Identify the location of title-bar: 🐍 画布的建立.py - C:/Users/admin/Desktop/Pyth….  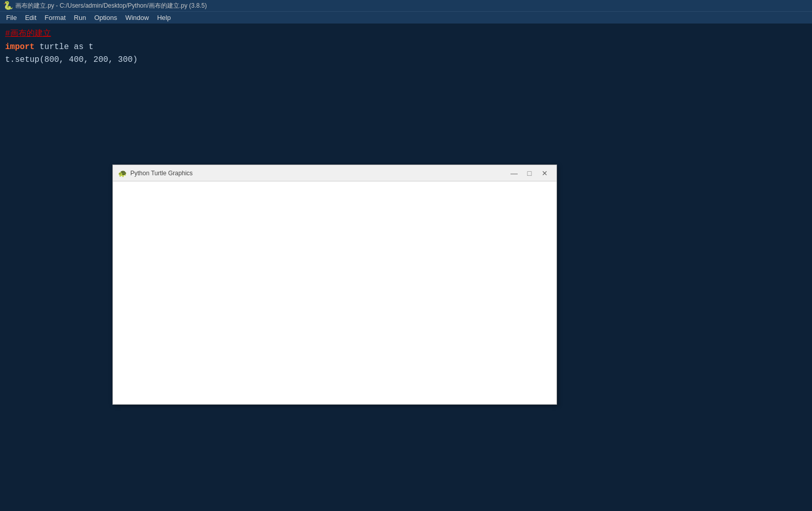
(406, 6).